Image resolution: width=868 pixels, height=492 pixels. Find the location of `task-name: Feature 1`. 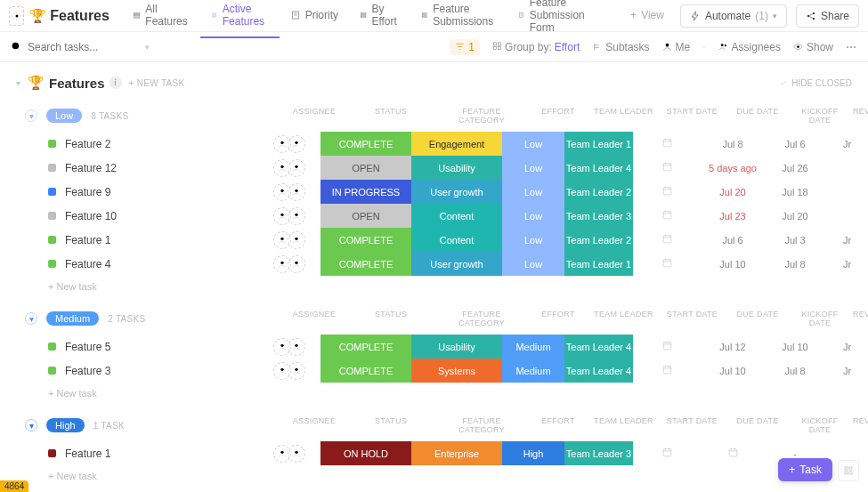

task-name: Feature 1 is located at coordinates (129, 240).